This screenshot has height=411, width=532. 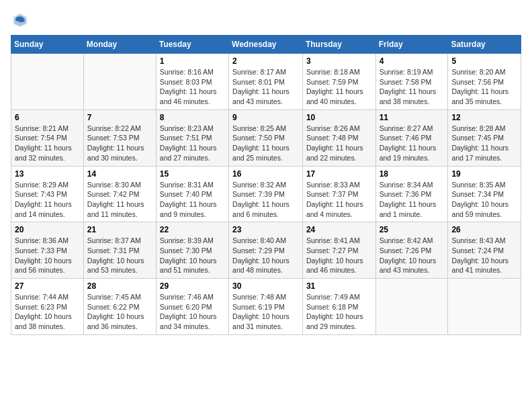 I want to click on calendar-cell: 16Sunrise: 8:32 AMSunset: 7:39 PMDayligh…, so click(x=266, y=194).